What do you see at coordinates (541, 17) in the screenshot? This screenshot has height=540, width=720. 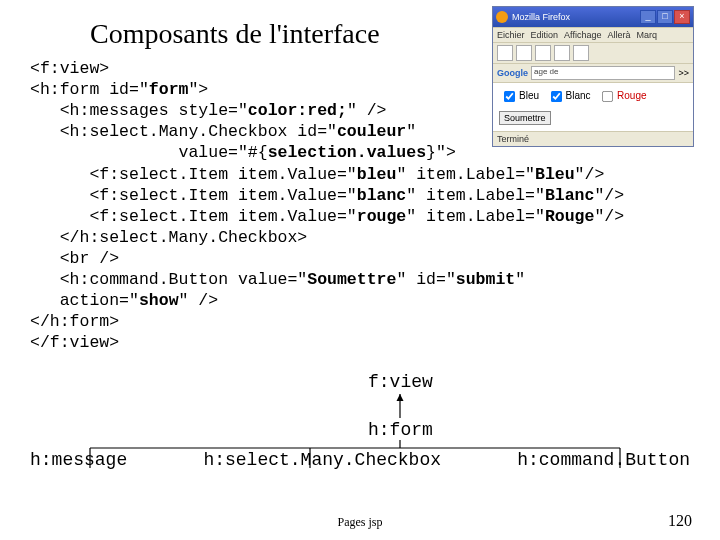 I see `browser-app-title: Mozilla Firefox` at bounding box center [541, 17].